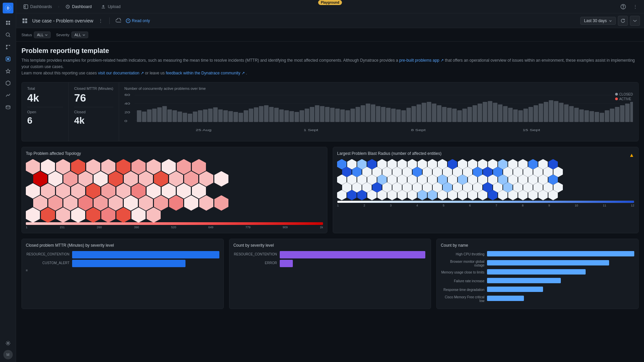 The image size is (644, 362). What do you see at coordinates (78, 7) in the screenshot?
I see `dashboard-link: Dashboard` at bounding box center [78, 7].